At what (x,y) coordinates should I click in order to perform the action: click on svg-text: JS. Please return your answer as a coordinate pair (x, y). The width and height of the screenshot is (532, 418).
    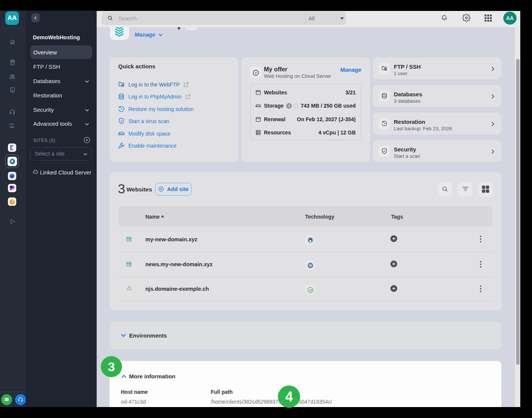
    Looking at the image, I should click on (310, 290).